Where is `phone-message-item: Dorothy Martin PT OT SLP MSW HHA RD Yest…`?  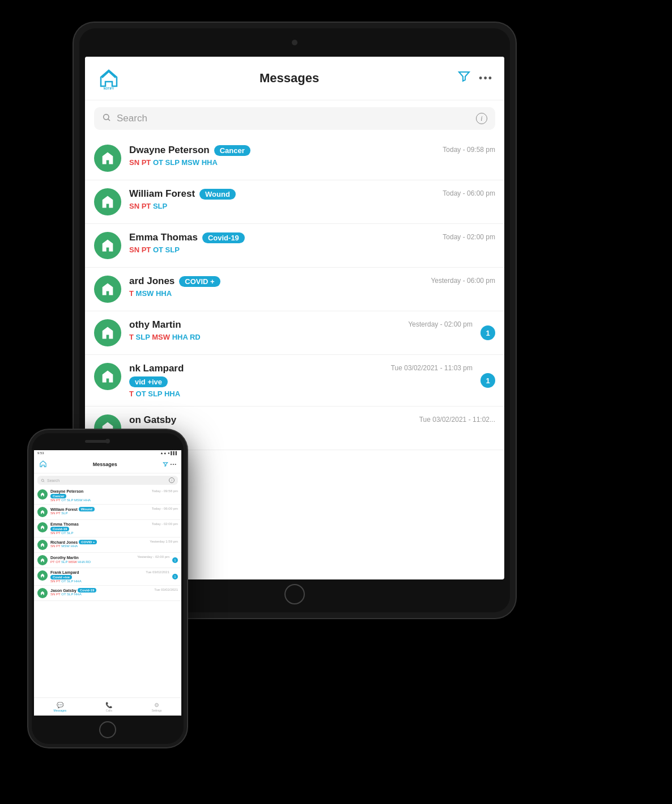 phone-message-item: Dorothy Martin PT OT SLP MSW HHA RD Yest… is located at coordinates (108, 560).